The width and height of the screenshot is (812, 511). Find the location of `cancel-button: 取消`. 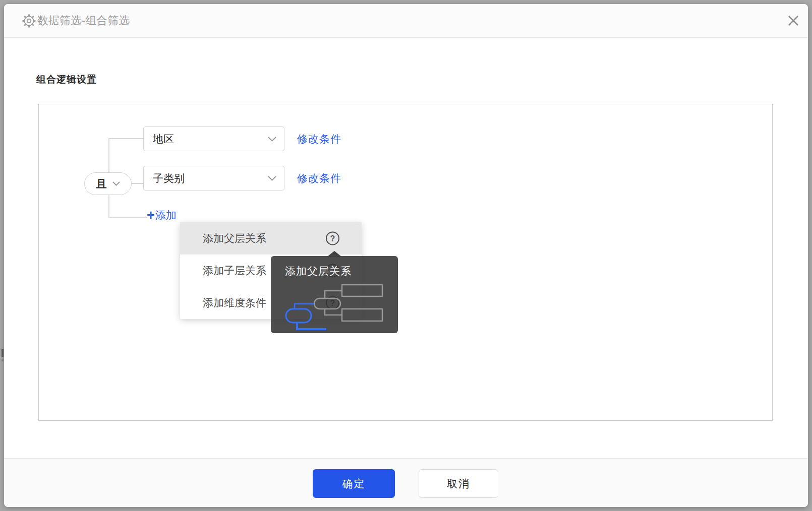

cancel-button: 取消 is located at coordinates (458, 484).